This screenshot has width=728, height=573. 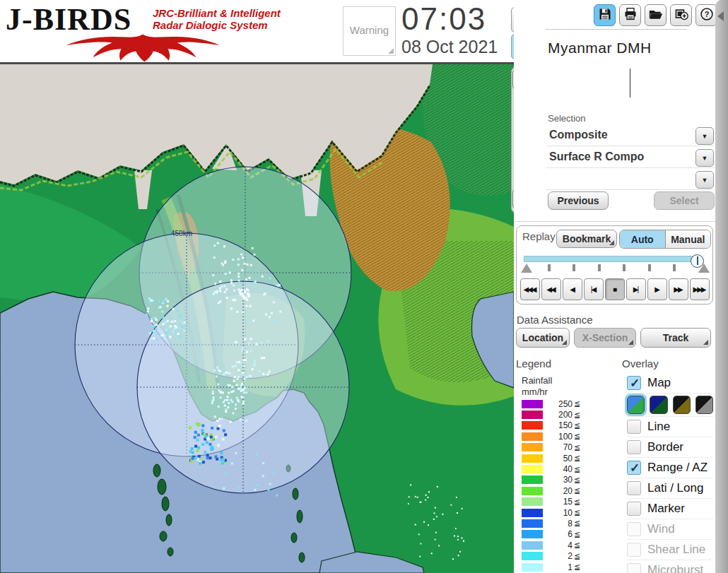 What do you see at coordinates (532, 425) in the screenshot?
I see `legend-swatch` at bounding box center [532, 425].